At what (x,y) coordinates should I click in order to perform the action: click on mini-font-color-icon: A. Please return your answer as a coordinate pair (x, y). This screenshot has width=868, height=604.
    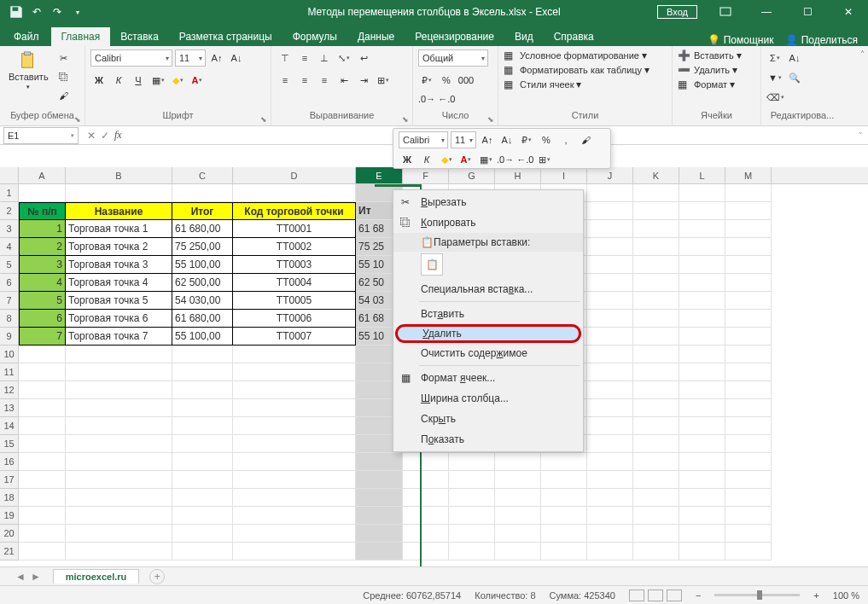
    Looking at the image, I should click on (466, 160).